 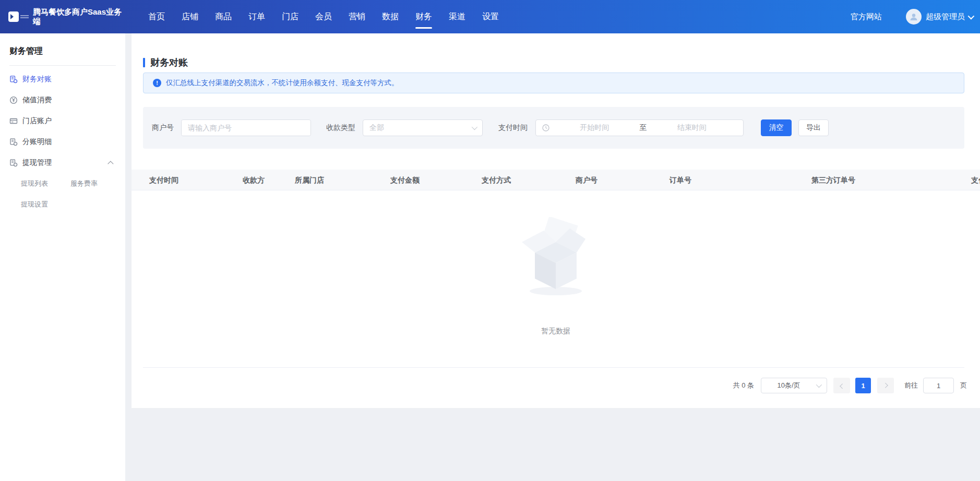 I want to click on pagination: 共 0 条 10条/页 1 前往 页, so click(x=850, y=386).